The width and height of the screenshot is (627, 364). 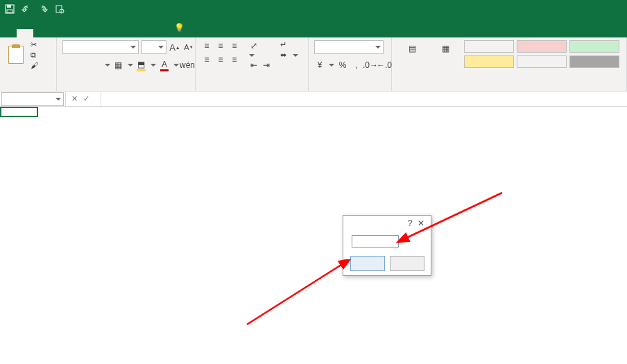 What do you see at coordinates (43, 9) in the screenshot?
I see `redo-icon` at bounding box center [43, 9].